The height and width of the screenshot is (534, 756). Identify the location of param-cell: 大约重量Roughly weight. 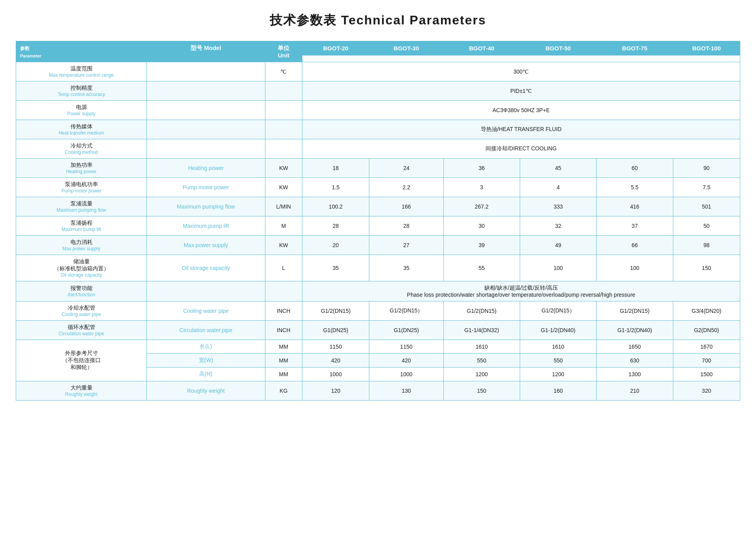
(82, 391).